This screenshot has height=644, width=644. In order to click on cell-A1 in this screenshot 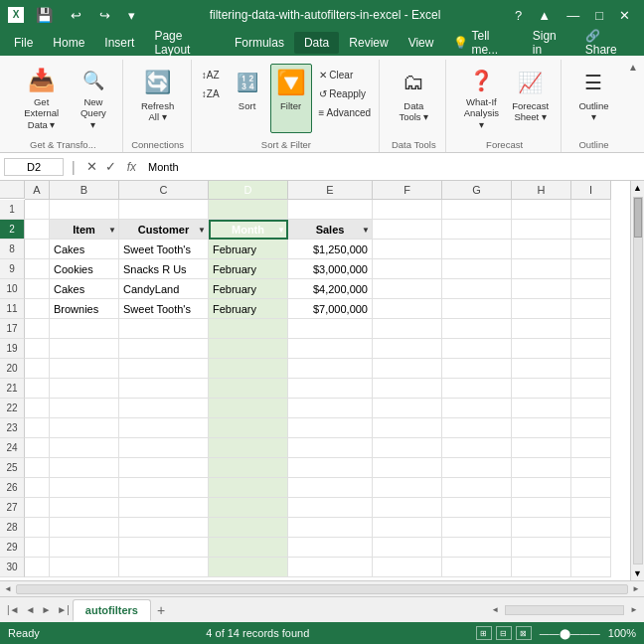, I will do `click(38, 210)`.